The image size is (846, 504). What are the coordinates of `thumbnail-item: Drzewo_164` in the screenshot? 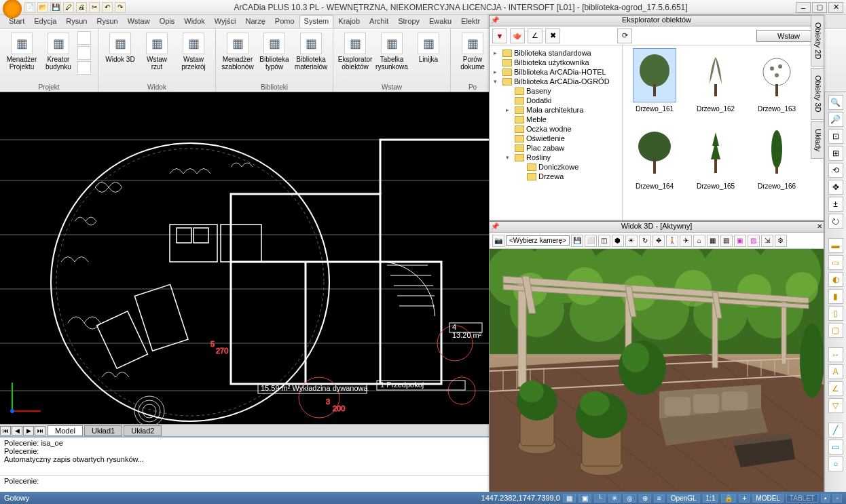 It's located at (655, 163).